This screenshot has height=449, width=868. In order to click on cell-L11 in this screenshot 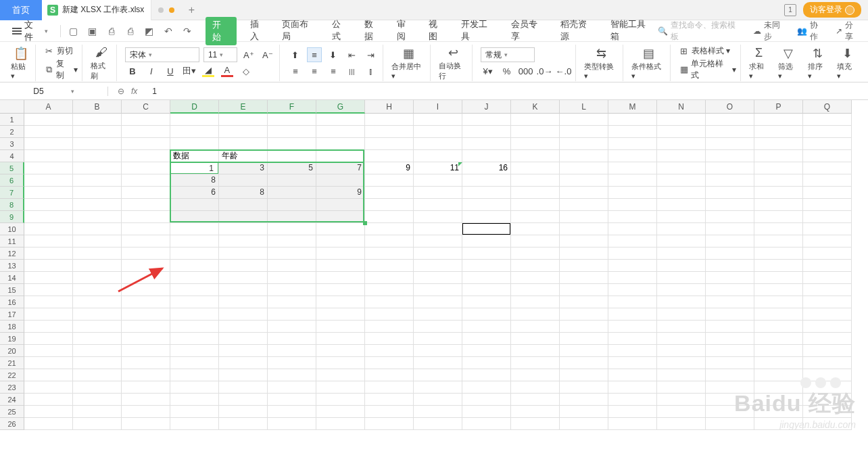, I will do `click(584, 241)`.